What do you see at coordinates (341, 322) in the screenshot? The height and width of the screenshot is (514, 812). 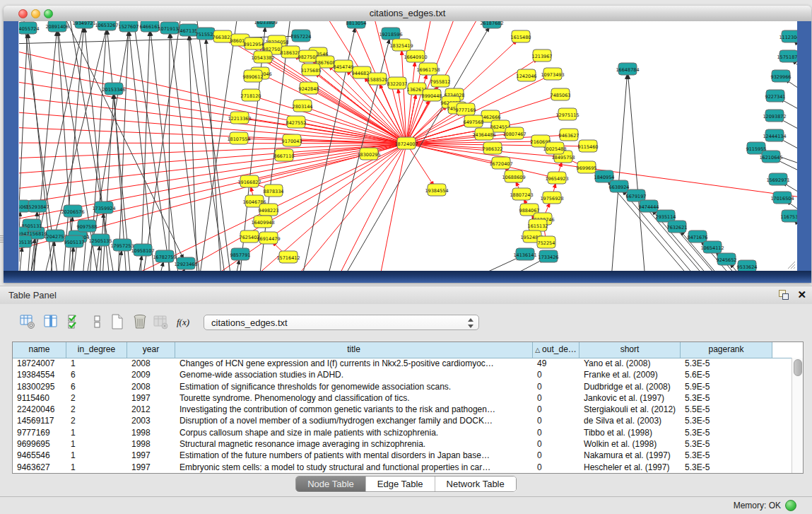 I see `table-selector-dropdown: citations_edges.txt` at bounding box center [341, 322].